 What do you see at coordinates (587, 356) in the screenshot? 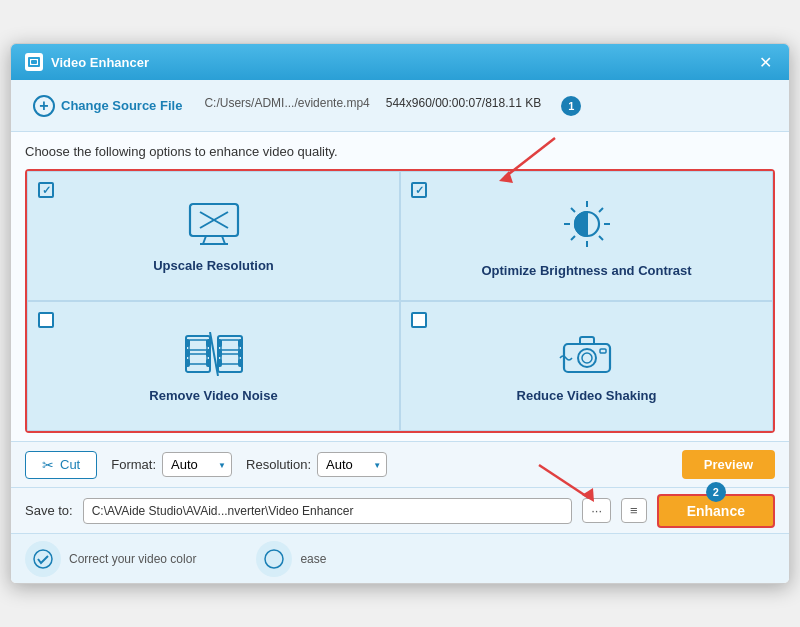
I see `camera-icon` at bounding box center [587, 356].